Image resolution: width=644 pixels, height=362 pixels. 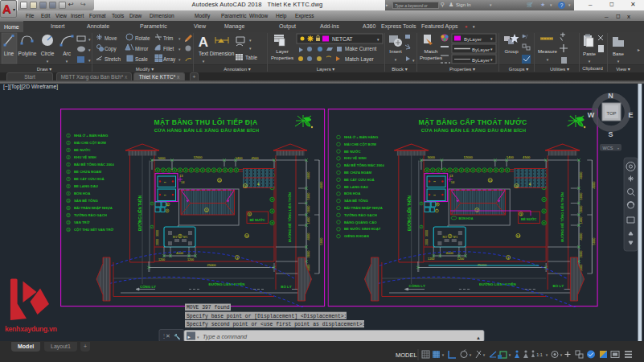 I want to click on svg-text: MẶT BẰNG CẤP THOÁT NƯỚC, so click(x=473, y=122).